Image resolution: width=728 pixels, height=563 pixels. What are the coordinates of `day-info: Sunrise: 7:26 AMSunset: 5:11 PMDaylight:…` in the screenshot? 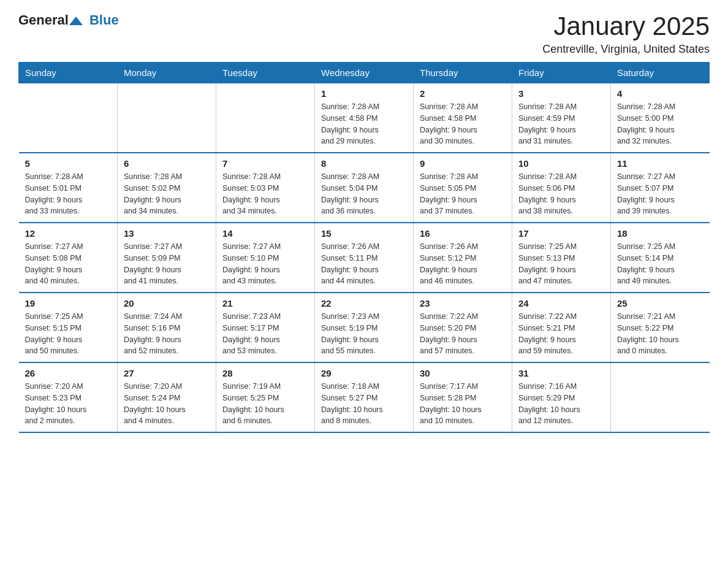 It's located at (364, 264).